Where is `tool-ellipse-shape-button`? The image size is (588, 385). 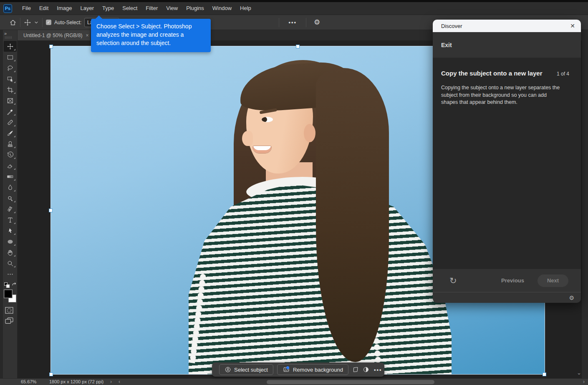
tool-ellipse-shape-button is located at coordinates (10, 242).